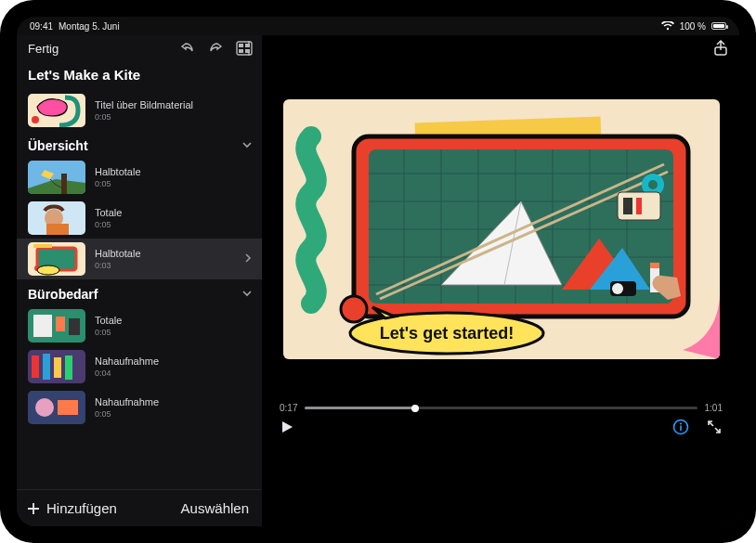  What do you see at coordinates (501, 408) in the screenshot?
I see `scrub-track` at bounding box center [501, 408].